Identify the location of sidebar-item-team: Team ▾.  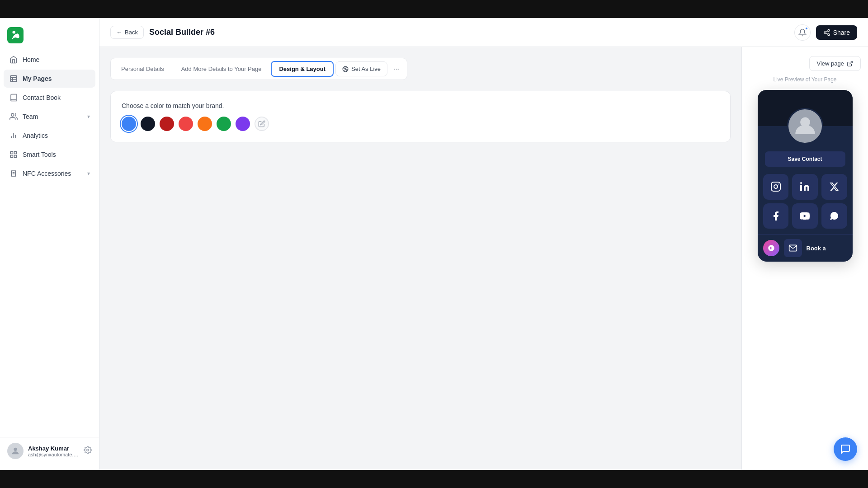
(50, 117).